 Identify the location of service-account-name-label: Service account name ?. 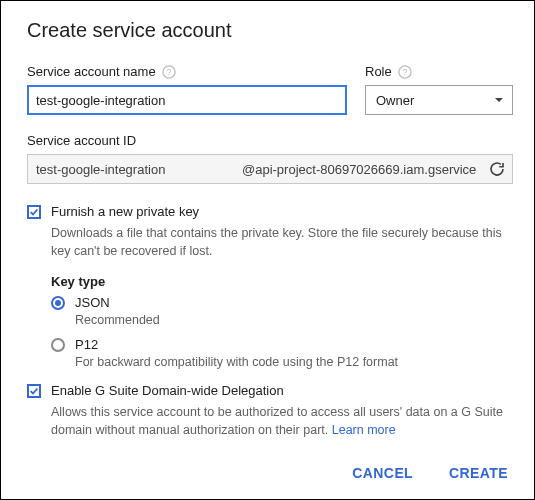
(187, 72).